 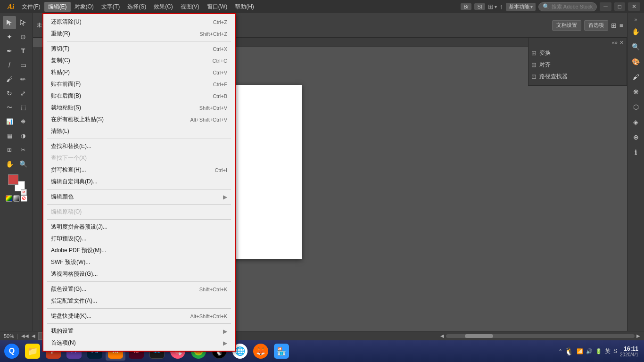 What do you see at coordinates (139, 227) in the screenshot?
I see `menu-transparency-preset: 透明度拼合器预设(J)...` at bounding box center [139, 227].